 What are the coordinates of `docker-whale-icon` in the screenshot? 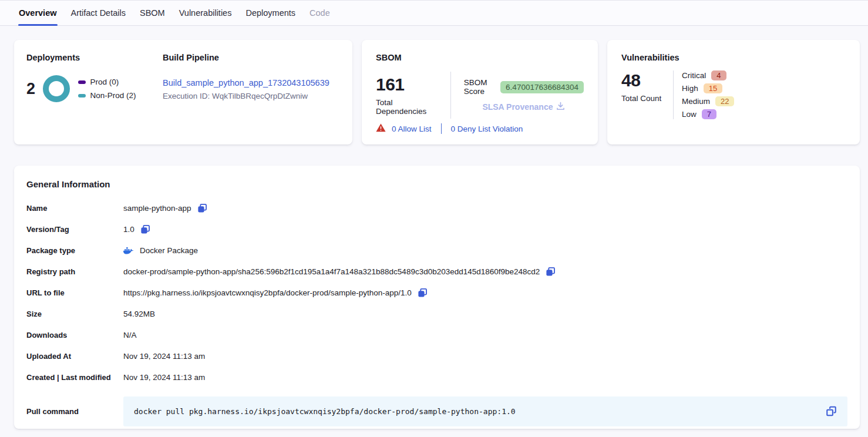 It's located at (129, 251).